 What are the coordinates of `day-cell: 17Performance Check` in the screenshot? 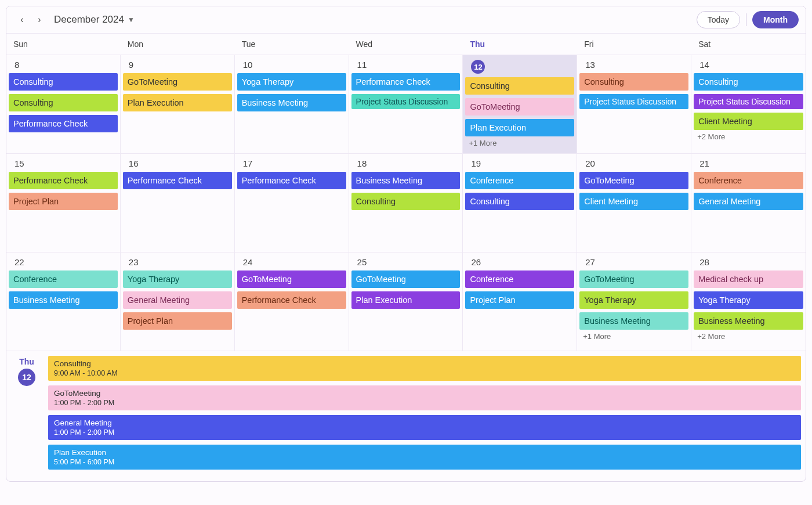 It's located at (292, 203).